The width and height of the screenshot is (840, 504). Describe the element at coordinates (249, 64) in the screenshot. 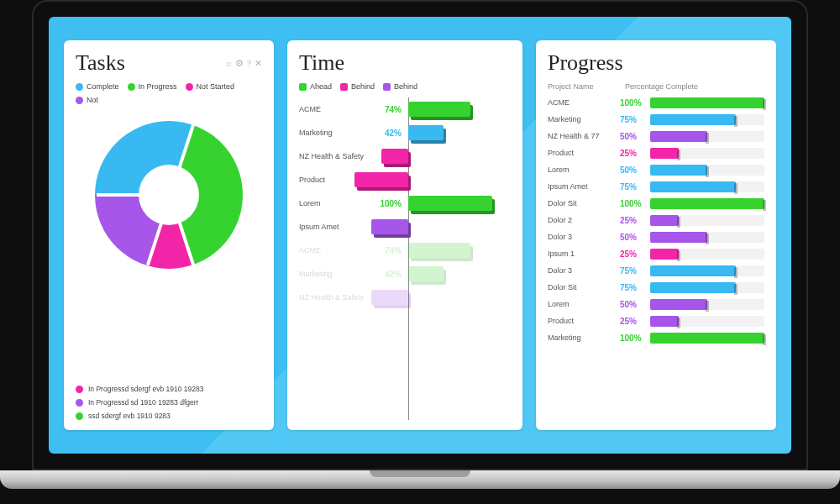

I see `help-icon: ?` at that location.